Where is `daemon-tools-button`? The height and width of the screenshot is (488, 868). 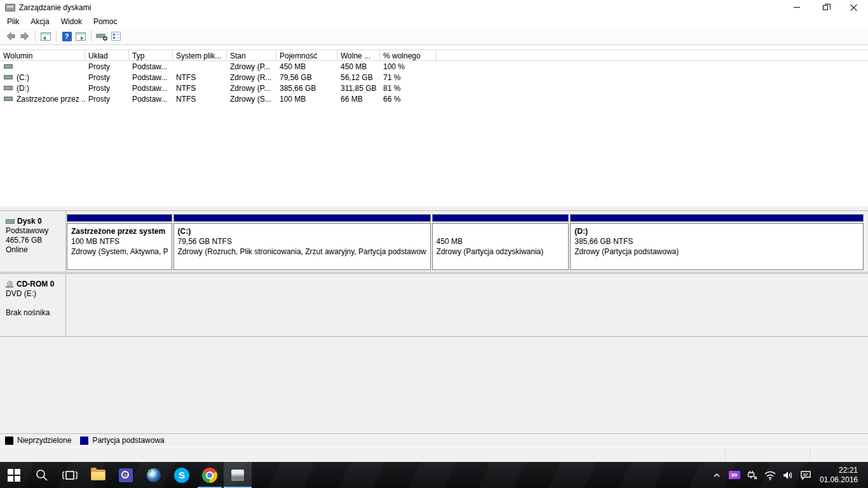 daemon-tools-button is located at coordinates (154, 475).